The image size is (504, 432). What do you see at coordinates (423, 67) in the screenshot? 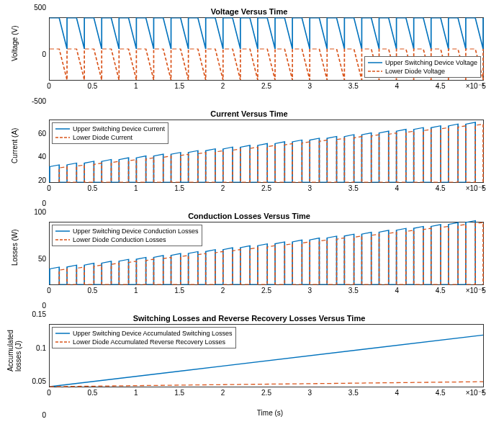
I see `legend: Upper Switching Device Voltage Lower Dio…` at bounding box center [423, 67].